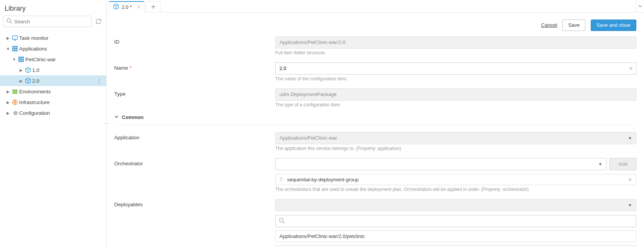 The image size is (644, 246). I want to click on orchestrator-add-button: Add, so click(623, 164).